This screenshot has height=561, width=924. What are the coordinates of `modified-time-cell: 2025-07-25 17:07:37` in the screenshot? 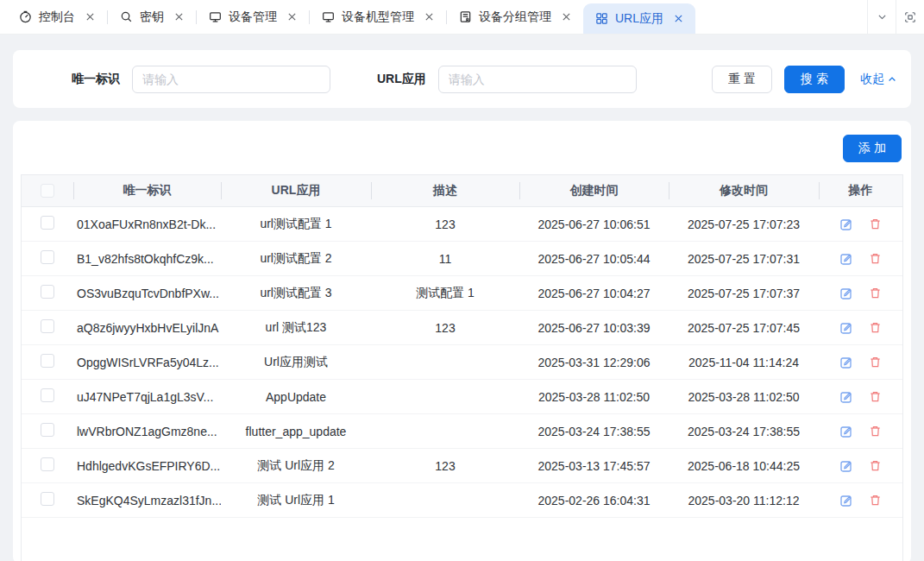 It's located at (744, 293).